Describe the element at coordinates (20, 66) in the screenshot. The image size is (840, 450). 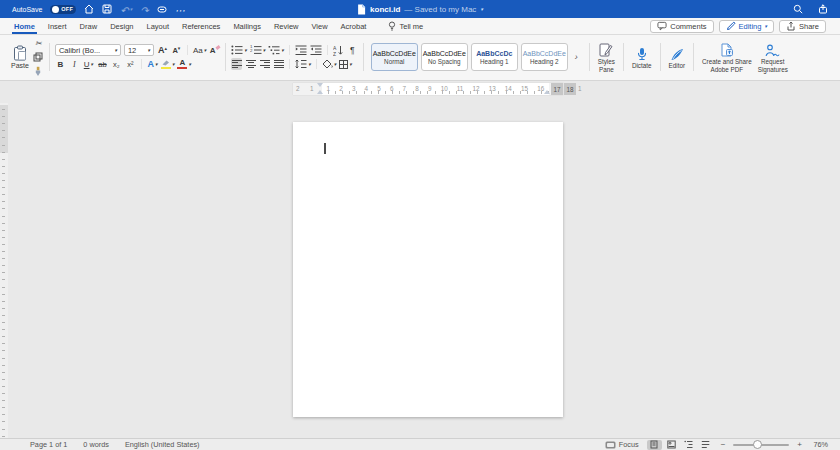
I see `paste-label: Paste` at that location.